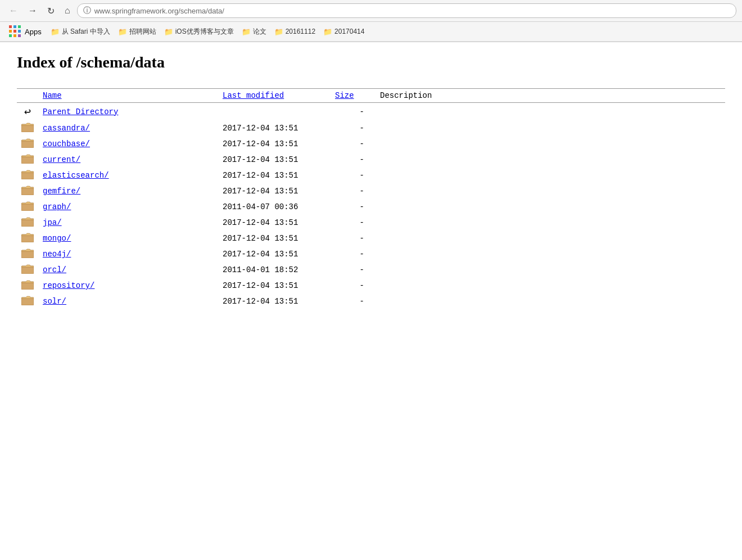 This screenshot has height=560, width=742. I want to click on row-icon: ↩, so click(28, 112).